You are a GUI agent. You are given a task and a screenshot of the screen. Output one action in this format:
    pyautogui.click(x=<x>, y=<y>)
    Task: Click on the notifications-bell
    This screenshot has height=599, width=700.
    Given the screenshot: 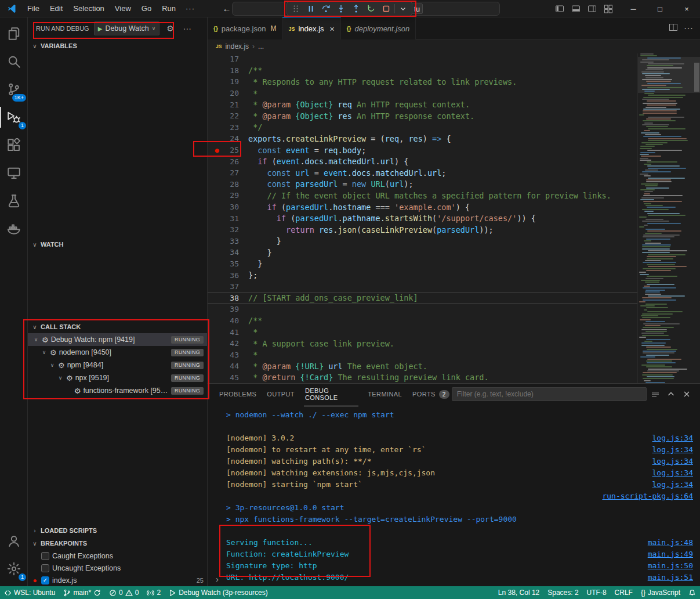 What is the action you would take?
    pyautogui.click(x=692, y=593)
    